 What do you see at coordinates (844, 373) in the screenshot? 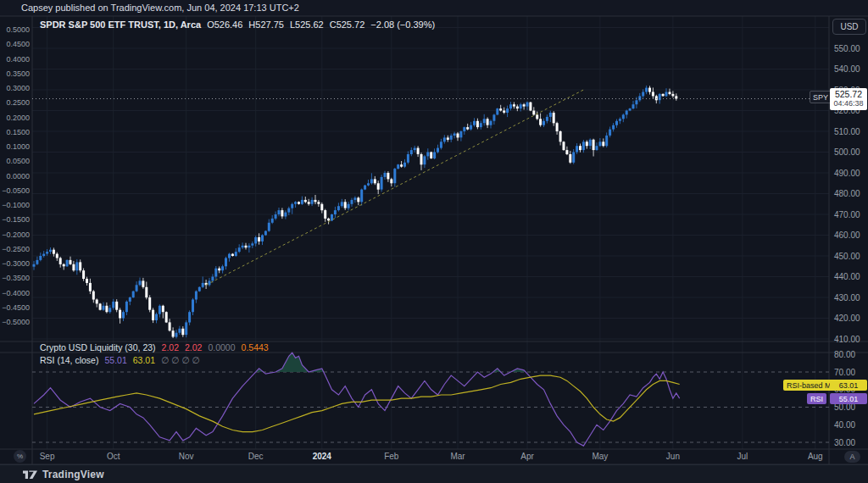
I see `svg-text: 70.00` at bounding box center [844, 373].